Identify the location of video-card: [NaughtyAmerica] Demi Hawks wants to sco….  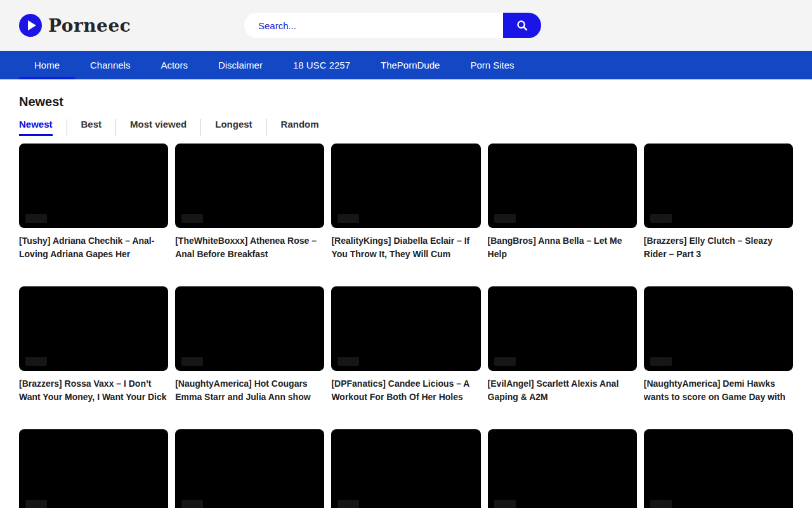
(718, 345).